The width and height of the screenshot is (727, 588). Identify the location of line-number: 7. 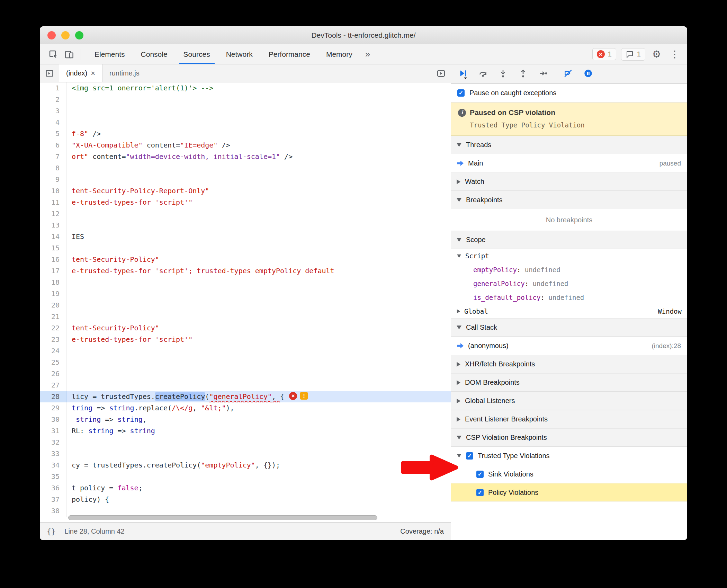
(53, 157).